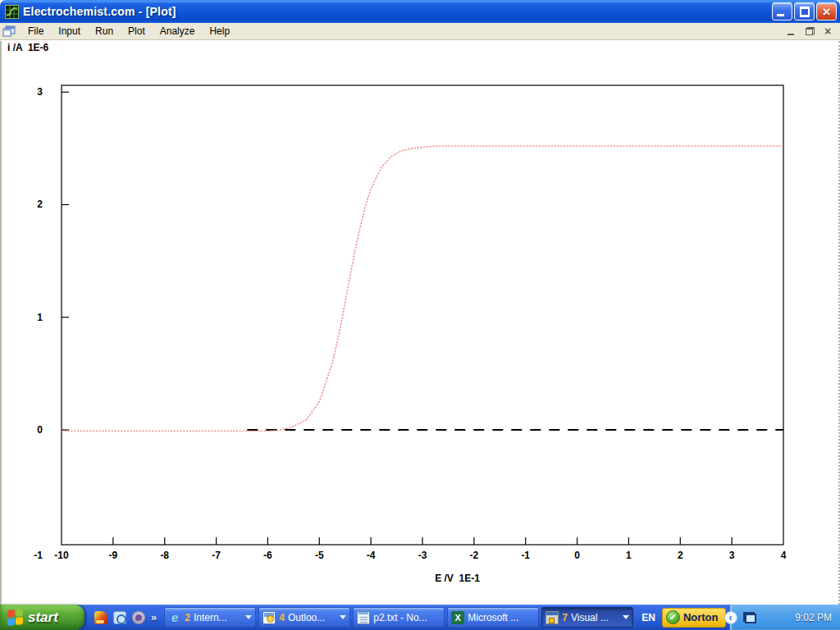 This screenshot has height=630, width=840. Describe the element at coordinates (36, 31) in the screenshot. I see `menu-file: File` at that location.